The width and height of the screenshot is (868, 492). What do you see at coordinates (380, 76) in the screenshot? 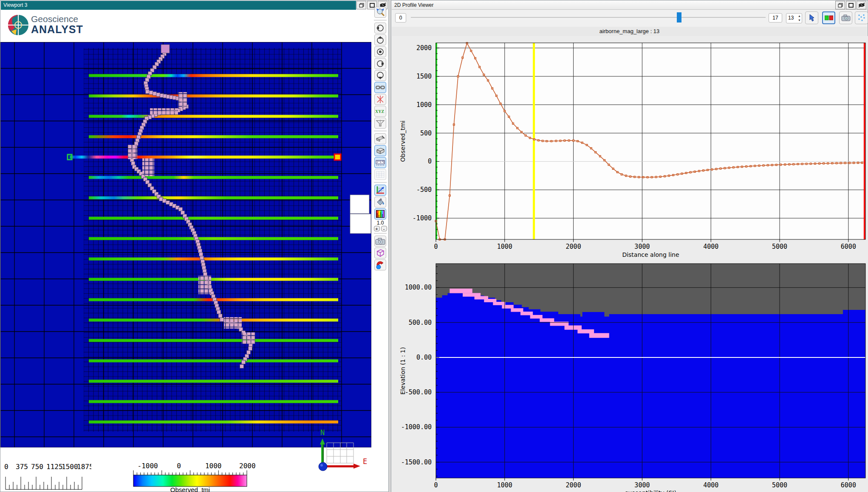
I see `rotate-down-icon` at bounding box center [380, 76].